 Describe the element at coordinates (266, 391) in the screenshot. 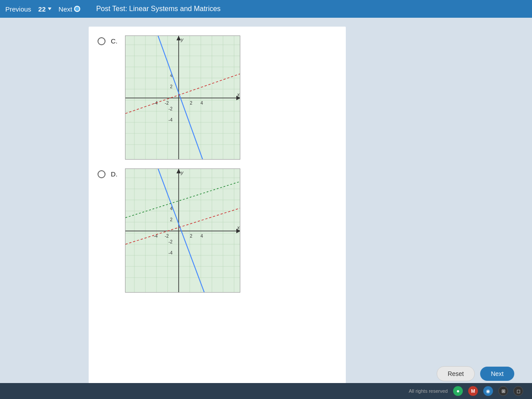

I see `footer-bar: All rights reserved ● M ◉ ⊞ ◻` at that location.